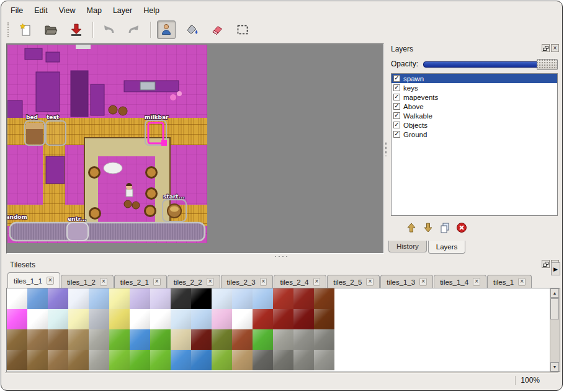 This screenshot has width=564, height=392. Describe the element at coordinates (509, 282) in the screenshot. I see `tileset-tab: tiles_1 ×` at that location.